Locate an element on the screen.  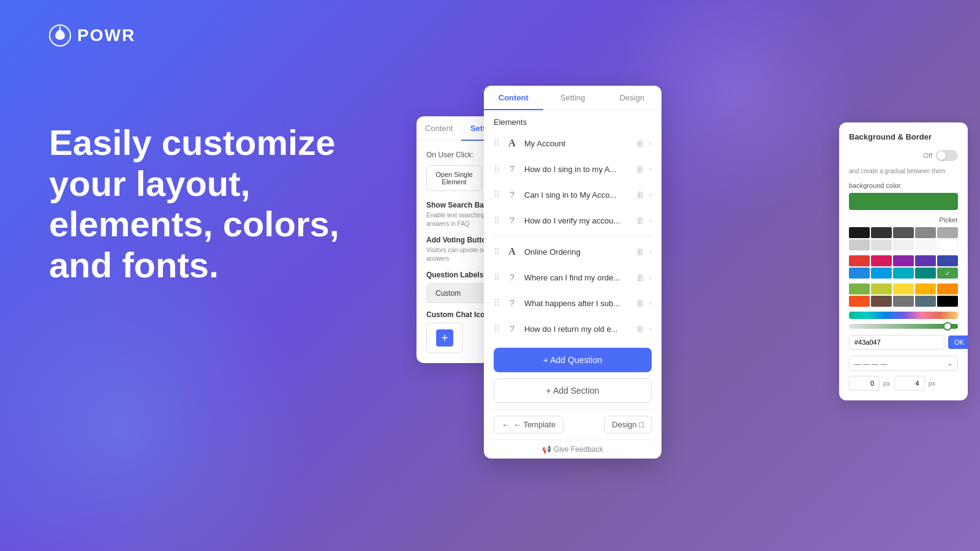
hero-line2: your layout, is located at coordinates (149, 184).